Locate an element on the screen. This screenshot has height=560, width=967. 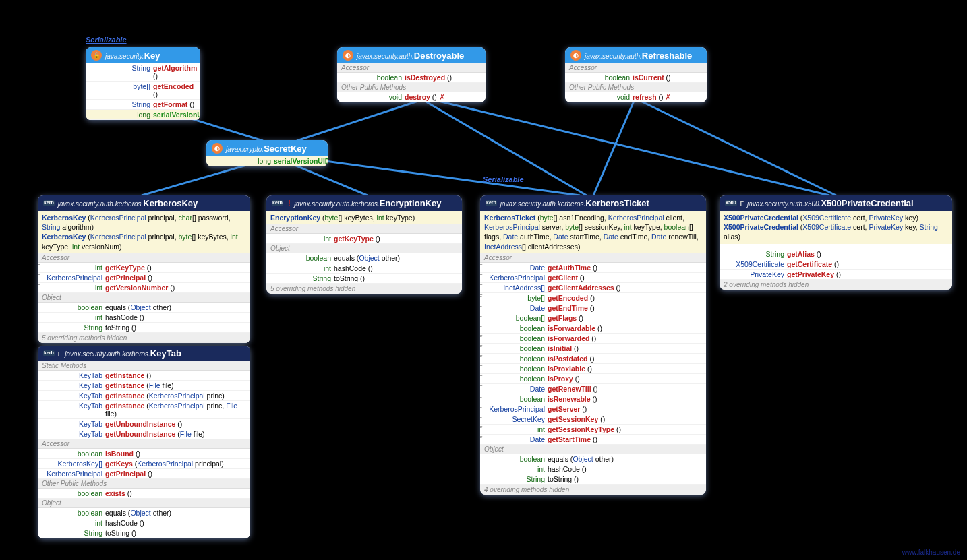
class-secretkey: ◐ javax.crypto.SecretKey long serialVers… is located at coordinates (267, 154).